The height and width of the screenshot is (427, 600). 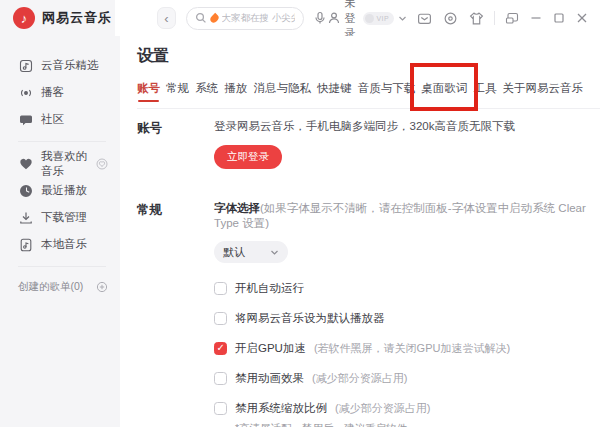 I want to click on maximize-icon, so click(x=559, y=18).